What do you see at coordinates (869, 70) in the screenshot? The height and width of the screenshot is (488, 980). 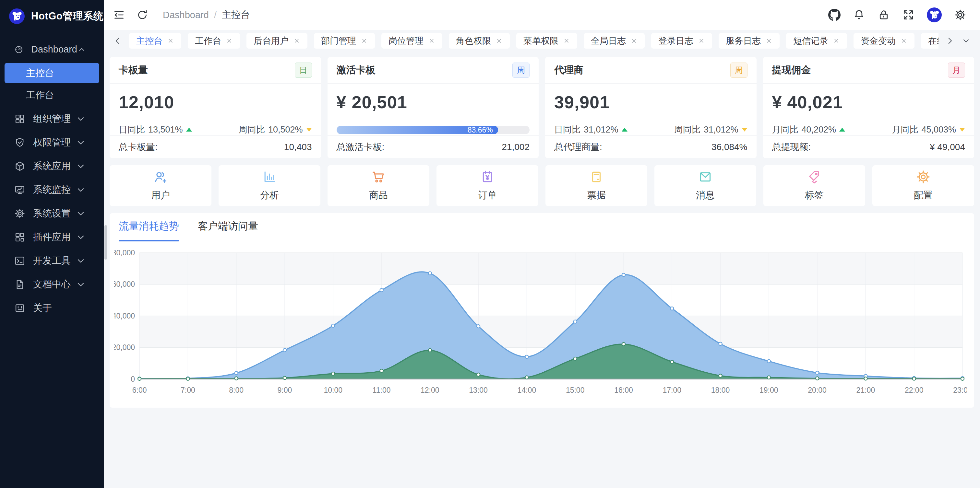 I see `stat-card-header: 提现佣金月` at bounding box center [869, 70].